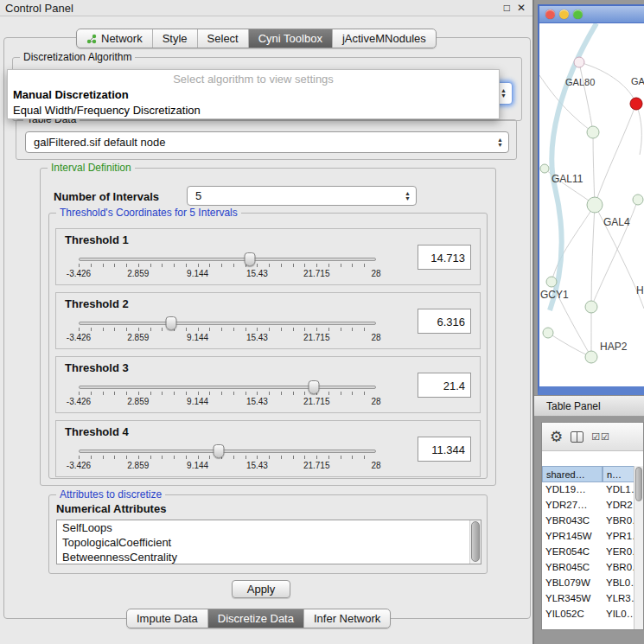 This screenshot has width=644, height=644. What do you see at coordinates (638, 548) in the screenshot?
I see `table-scrollbar` at bounding box center [638, 548].